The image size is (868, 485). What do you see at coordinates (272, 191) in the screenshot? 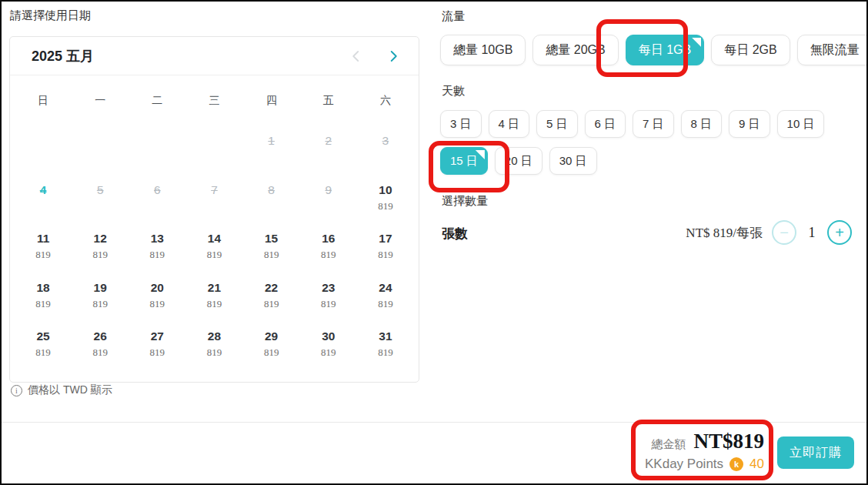
I see `calendar-day-cell: 8` at bounding box center [272, 191].